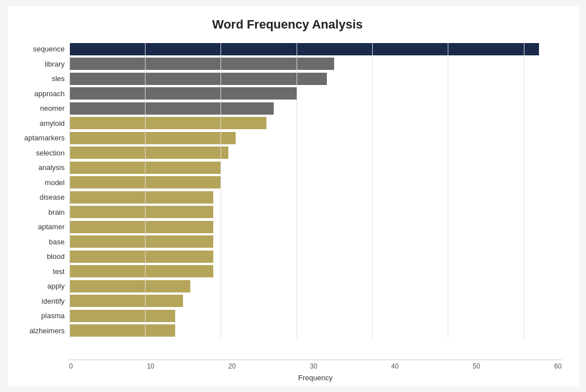  What do you see at coordinates (141, 271) in the screenshot?
I see `bar-test` at bounding box center [141, 271].